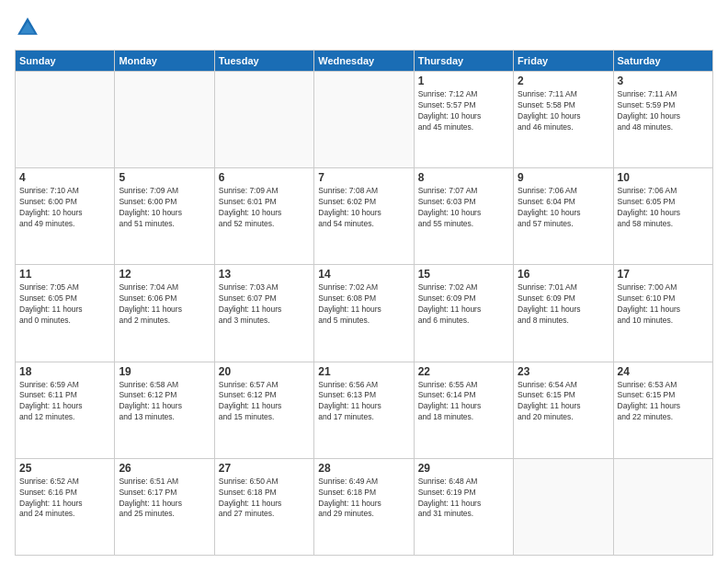 This screenshot has height=563, width=728. What do you see at coordinates (463, 111) in the screenshot?
I see `day-info: Sunrise: 7:12 AM Sunset: 5:57 PM Dayligh…` at bounding box center [463, 111].